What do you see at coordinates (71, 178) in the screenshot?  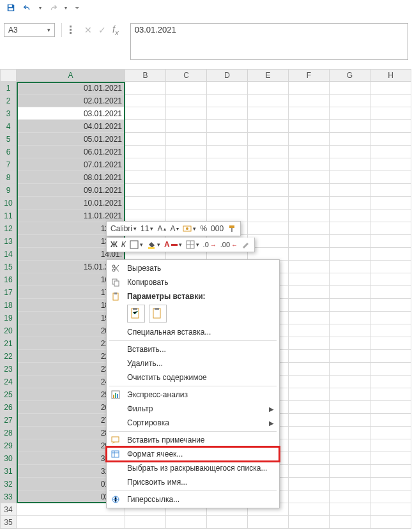 I see `cell-A8: 08.01.2021` at bounding box center [71, 178].